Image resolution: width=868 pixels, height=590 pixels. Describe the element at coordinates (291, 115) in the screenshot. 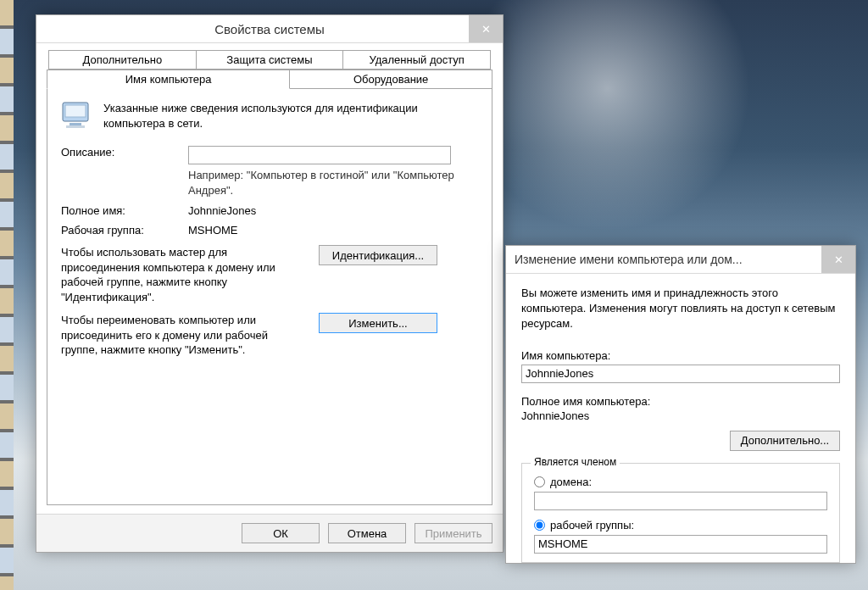

I see `intro-text: Указанные ниже сведения используются для…` at that location.